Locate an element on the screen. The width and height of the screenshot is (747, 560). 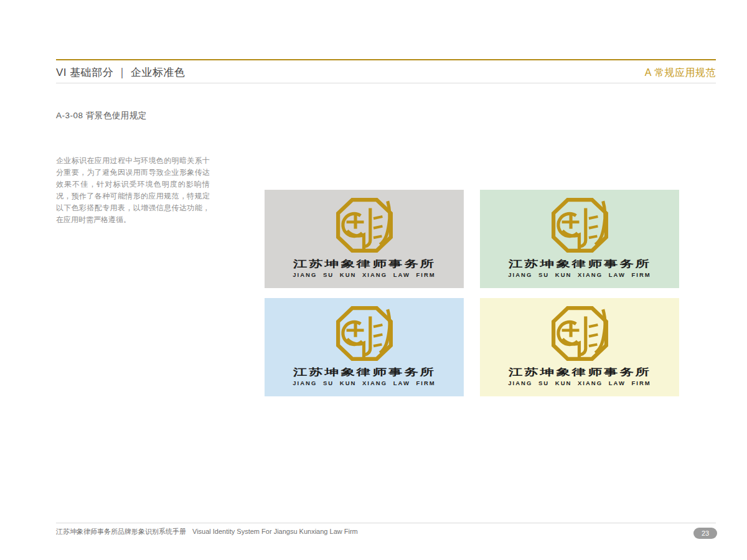
logo-panel-gray: 江苏坤象律师事务所 JIANG SU KUN XIANG LAW FIRM is located at coordinates (364, 239).